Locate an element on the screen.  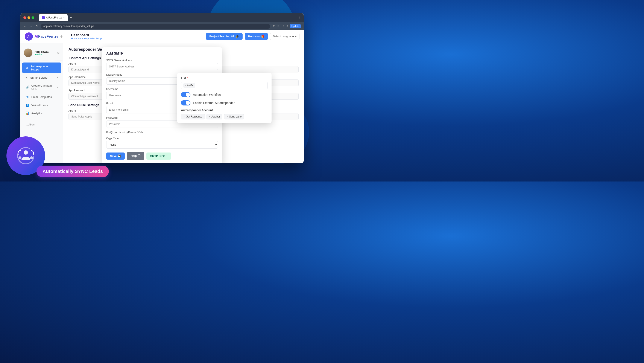
project-training-btn: Project Training 81 🎓 is located at coordinates (224, 37).